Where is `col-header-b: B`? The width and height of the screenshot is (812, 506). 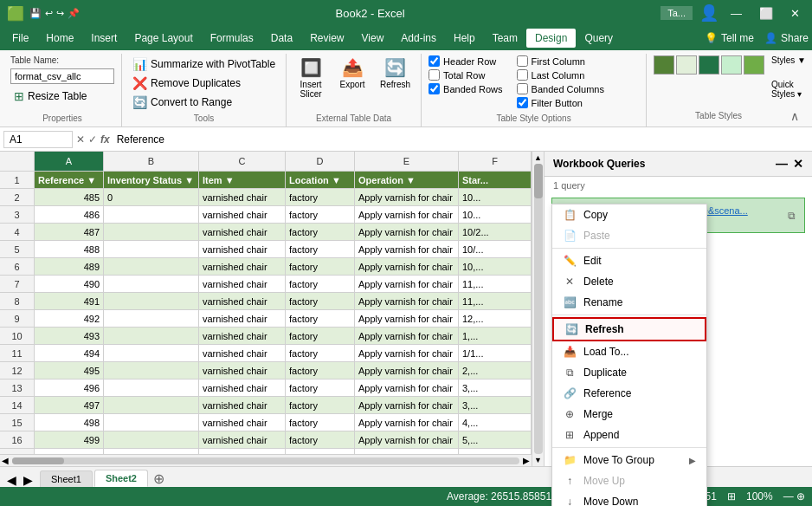
col-header-b: B is located at coordinates (151, 161).